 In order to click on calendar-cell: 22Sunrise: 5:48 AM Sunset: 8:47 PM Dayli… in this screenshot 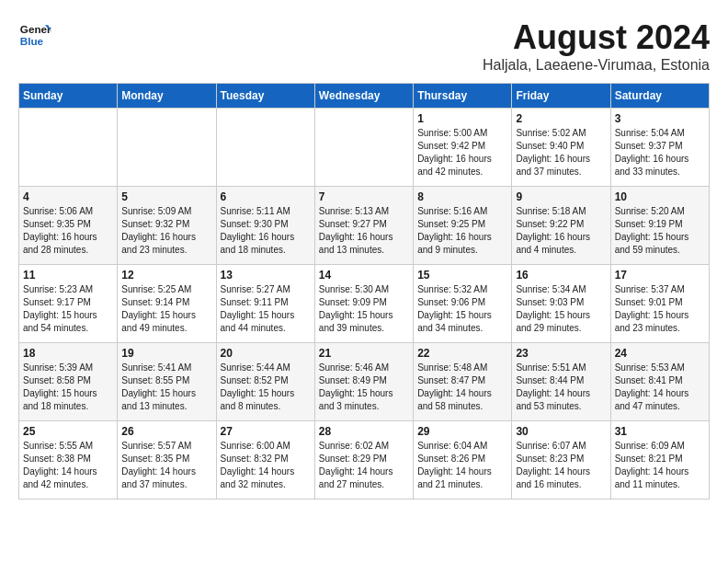, I will do `click(463, 383)`.